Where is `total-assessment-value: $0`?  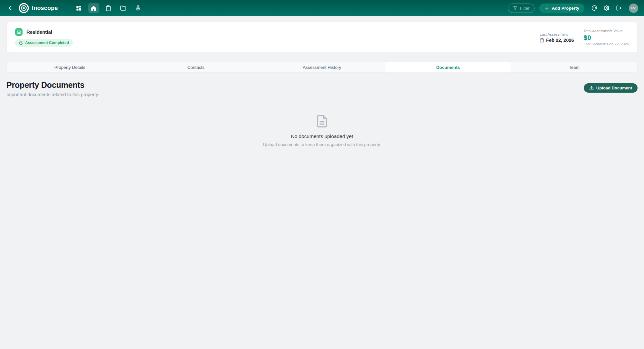
total-assessment-value: $0 is located at coordinates (606, 38).